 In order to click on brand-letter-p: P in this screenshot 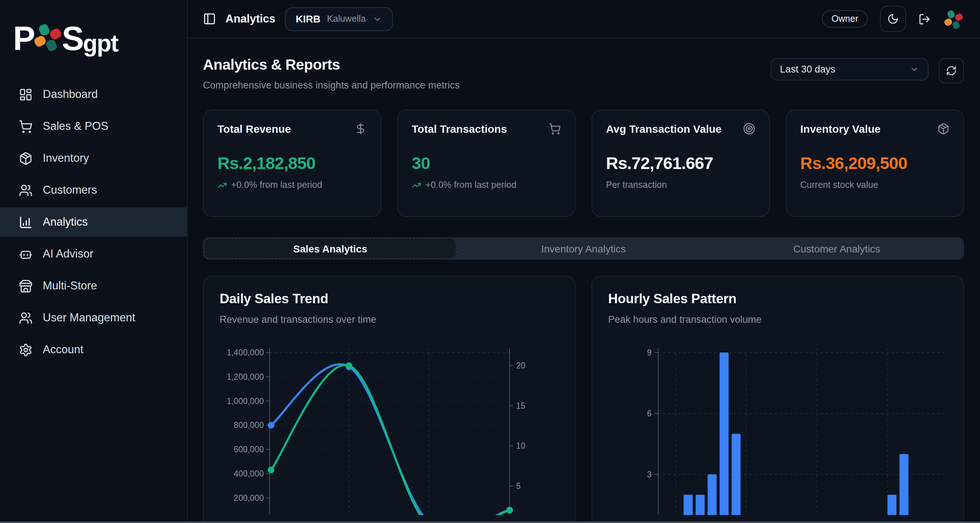, I will do `click(24, 38)`.